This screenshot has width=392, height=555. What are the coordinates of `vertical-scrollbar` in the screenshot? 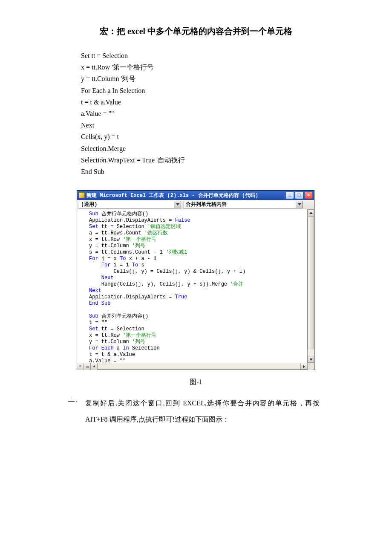 It's located at (311, 286).